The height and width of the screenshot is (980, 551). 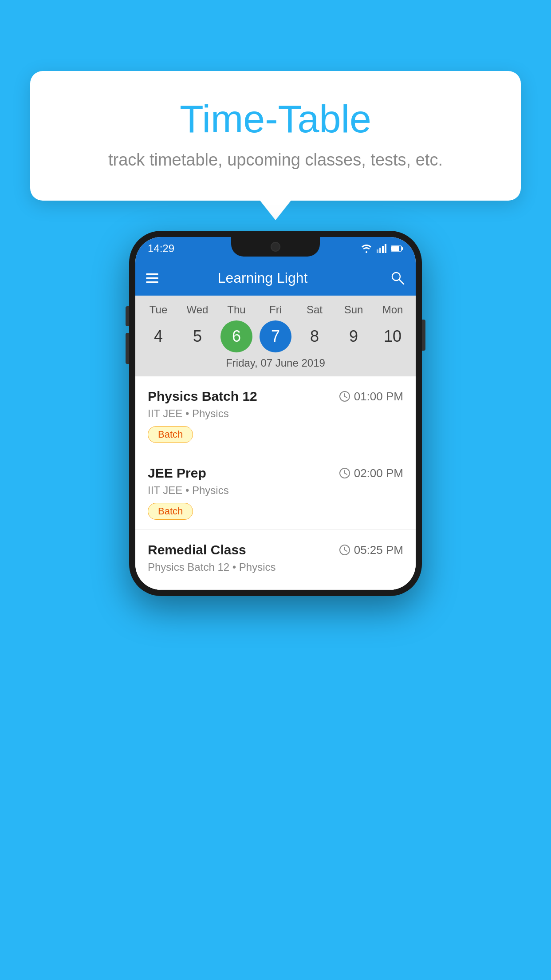 What do you see at coordinates (398, 278) in the screenshot?
I see `search-icon` at bounding box center [398, 278].